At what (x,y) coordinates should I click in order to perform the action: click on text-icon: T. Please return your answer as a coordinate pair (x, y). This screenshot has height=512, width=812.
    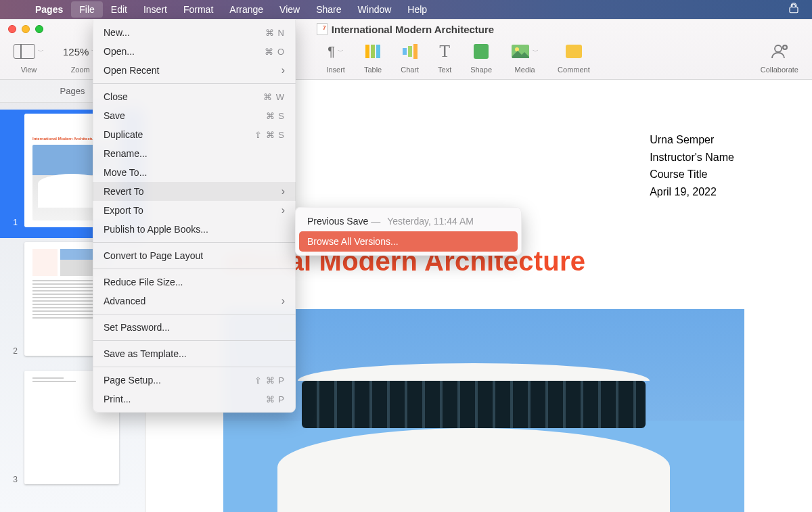
    Looking at the image, I should click on (445, 51).